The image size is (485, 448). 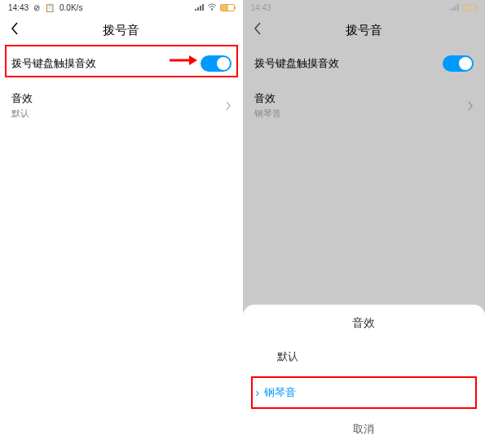 I want to click on do-not-disturb-icon: ⊘, so click(x=37, y=8).